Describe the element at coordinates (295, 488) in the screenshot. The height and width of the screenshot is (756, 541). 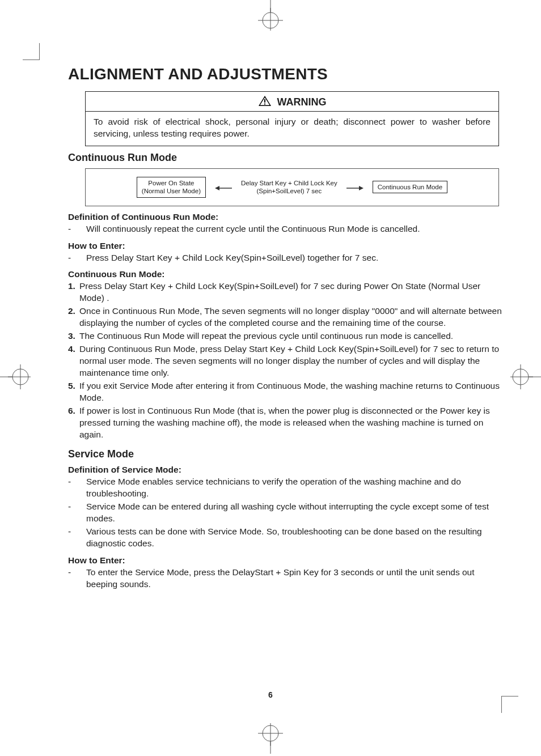
I see `service-def-text: Service Mode enables service technicians…` at that location.